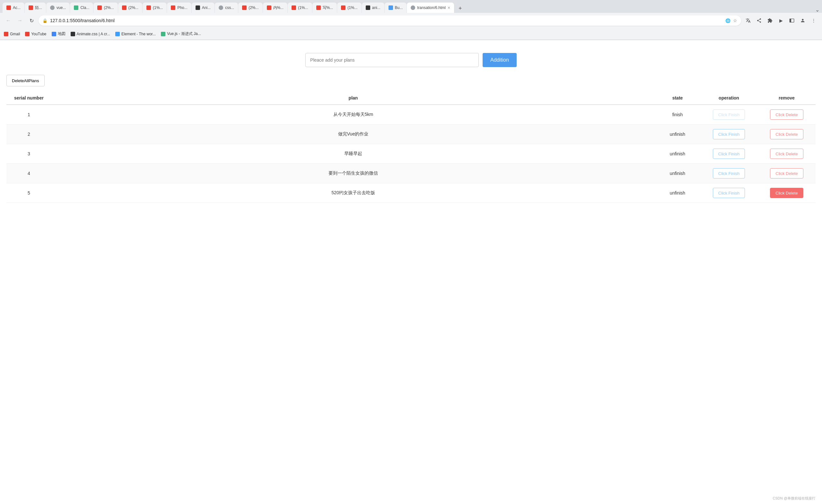 The width and height of the screenshot is (822, 504). I want to click on tab-label-16: ani..., so click(376, 8).